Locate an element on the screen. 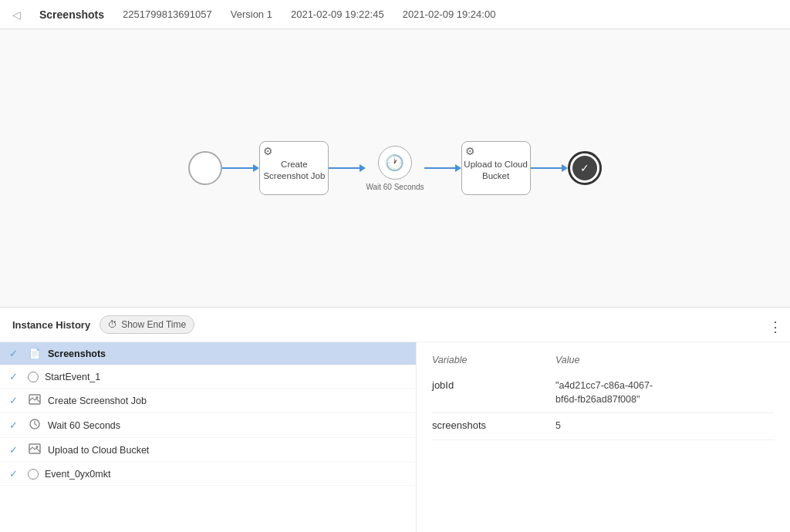 This screenshot has height=532, width=790. workflow-version: Version 1 is located at coordinates (252, 14).